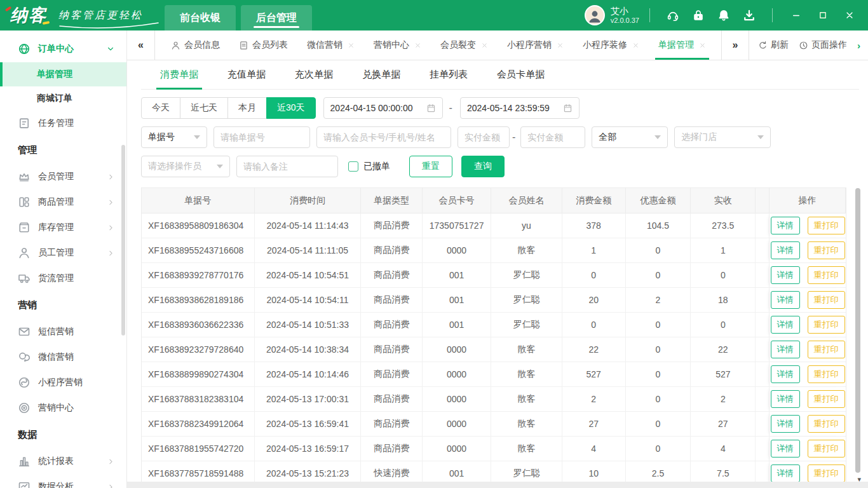 The width and height of the screenshot is (868, 488). Describe the element at coordinates (773, 45) in the screenshot. I see `refresh-button: 刷新` at that location.